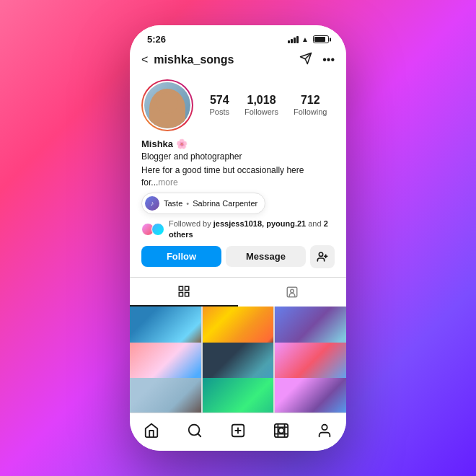 The height and width of the screenshot is (476, 476). What do you see at coordinates (329, 60) in the screenshot?
I see `more-icon: •••` at bounding box center [329, 60].